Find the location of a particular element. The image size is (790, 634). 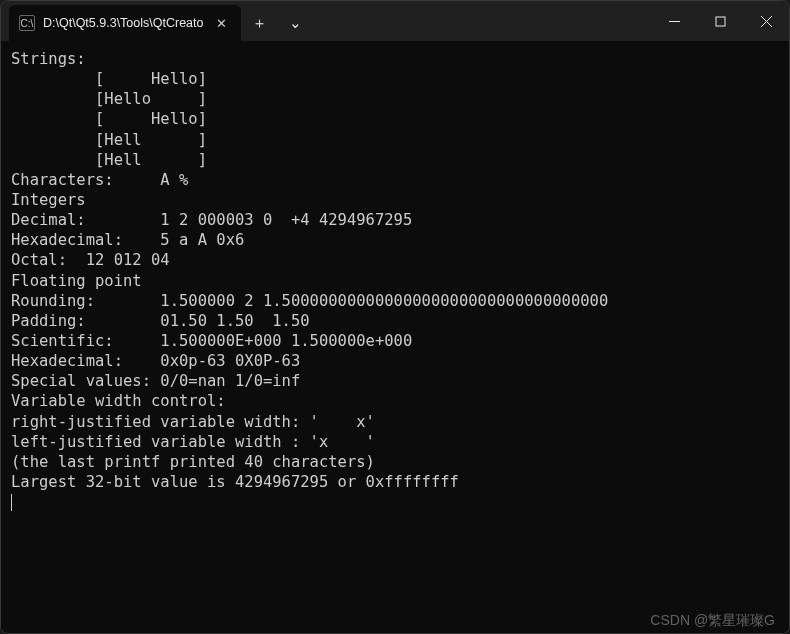

active-tab: C:\ D:\Qt\Qt5.9.3\Tools\QtCreato ✕ is located at coordinates (125, 23).